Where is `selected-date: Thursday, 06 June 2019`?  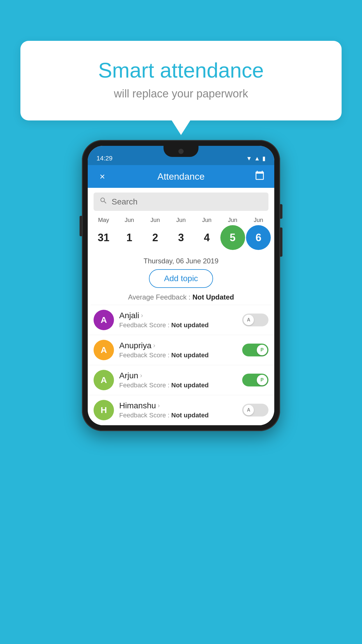
selected-date: Thursday, 06 June 2019 is located at coordinates (181, 261).